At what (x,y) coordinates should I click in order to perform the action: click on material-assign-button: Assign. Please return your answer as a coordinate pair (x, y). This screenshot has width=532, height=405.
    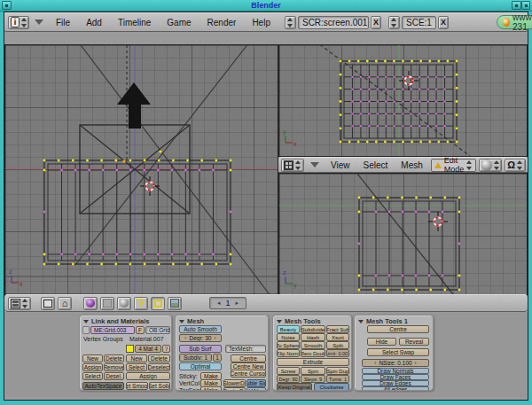
    Looking at the image, I should click on (148, 376).